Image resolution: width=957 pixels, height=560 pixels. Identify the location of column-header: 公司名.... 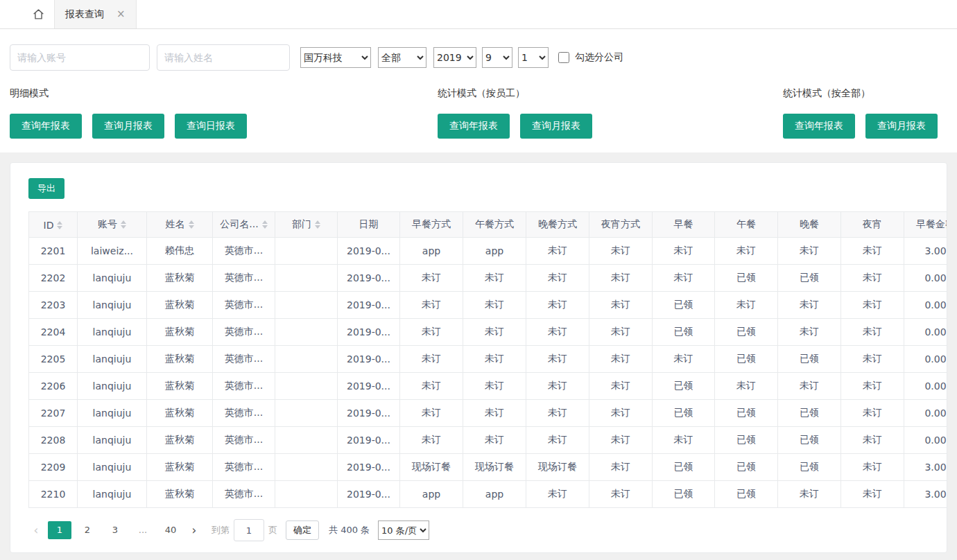
(244, 225).